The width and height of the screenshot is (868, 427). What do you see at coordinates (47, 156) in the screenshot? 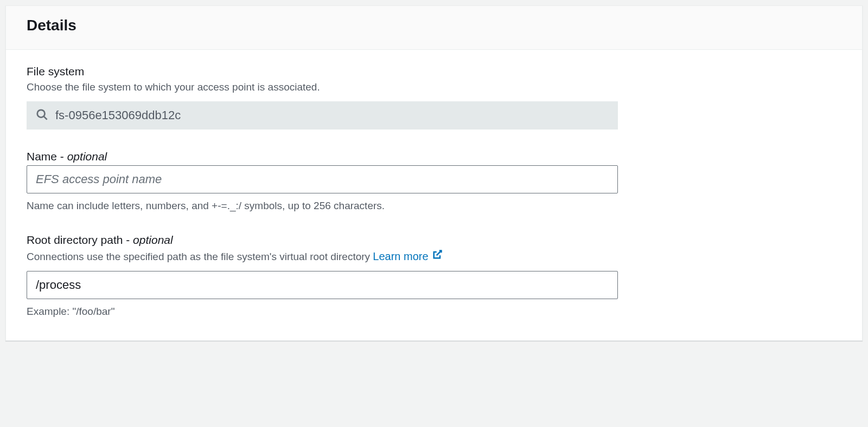
I see `name-label-text: Name -` at bounding box center [47, 156].